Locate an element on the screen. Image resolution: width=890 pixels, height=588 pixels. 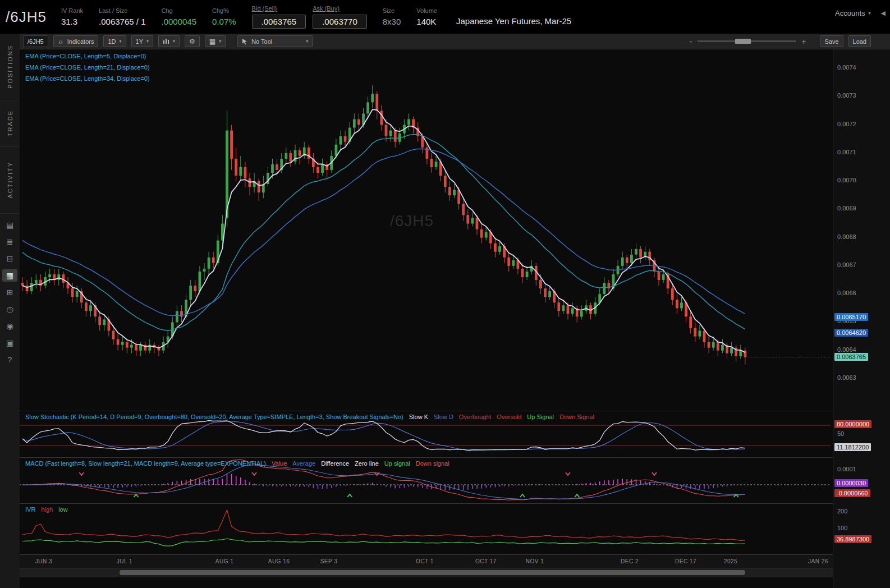
ivr-axis-tick: 100 is located at coordinates (842, 528).